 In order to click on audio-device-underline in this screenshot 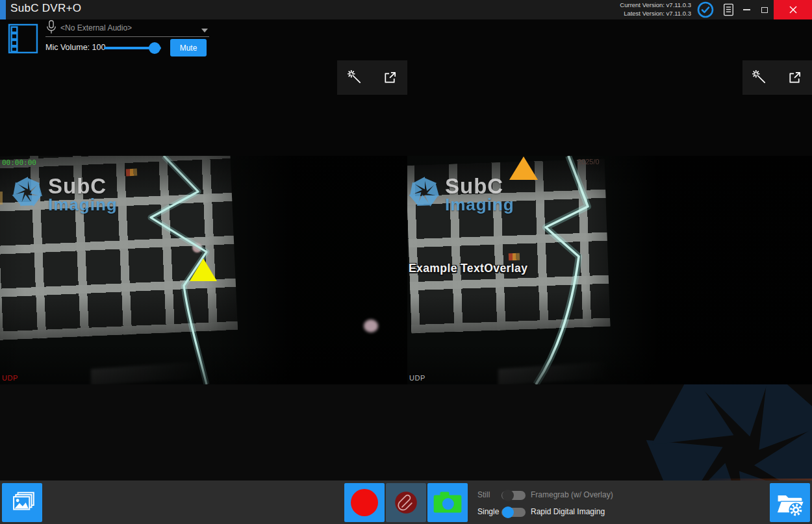, I will do `click(127, 36)`.